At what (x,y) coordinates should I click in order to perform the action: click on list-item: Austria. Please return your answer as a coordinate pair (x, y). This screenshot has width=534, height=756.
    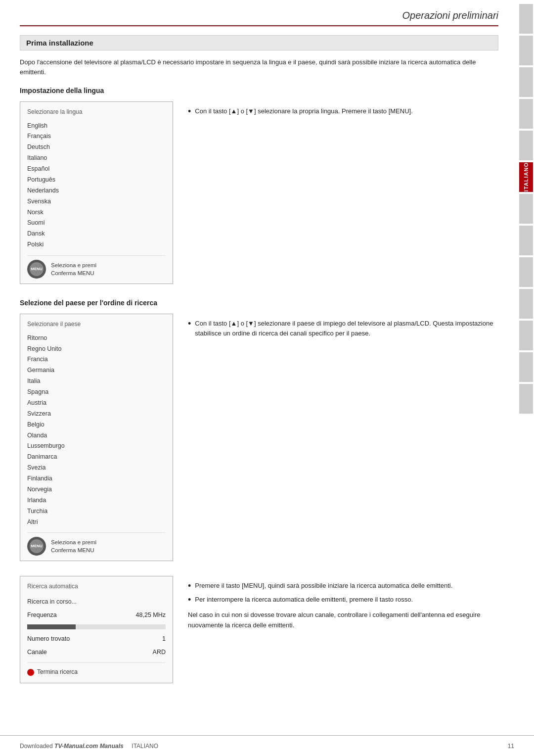
    Looking at the image, I should click on (96, 403).